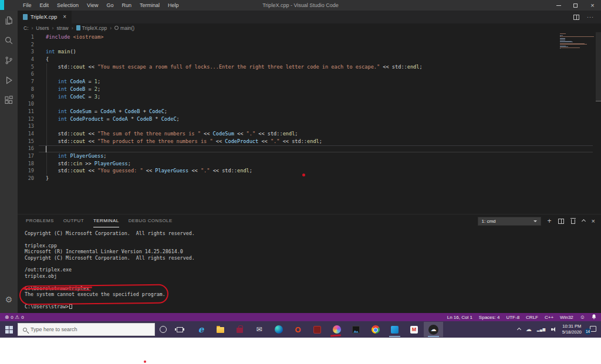 This screenshot has height=364, width=601. I want to click on status-item: Win32, so click(567, 318).